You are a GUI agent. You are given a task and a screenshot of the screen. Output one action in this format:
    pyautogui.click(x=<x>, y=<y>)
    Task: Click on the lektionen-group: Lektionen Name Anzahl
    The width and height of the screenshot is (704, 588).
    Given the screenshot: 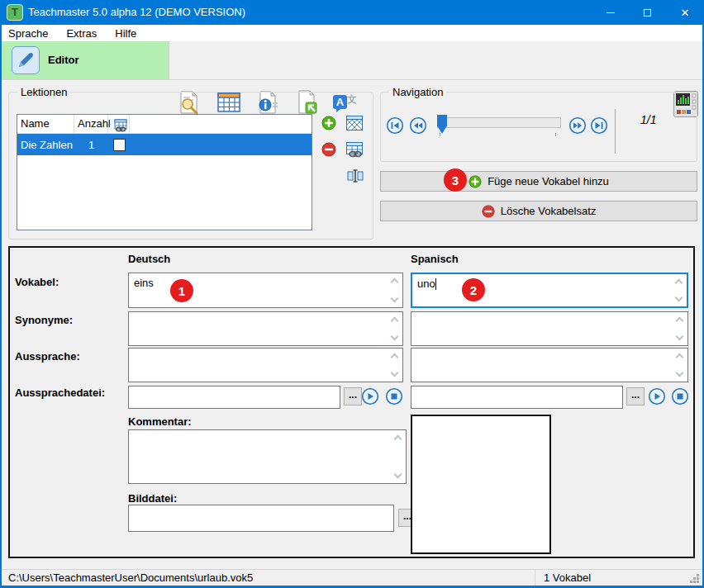 What is the action you would take?
    pyautogui.click(x=191, y=165)
    